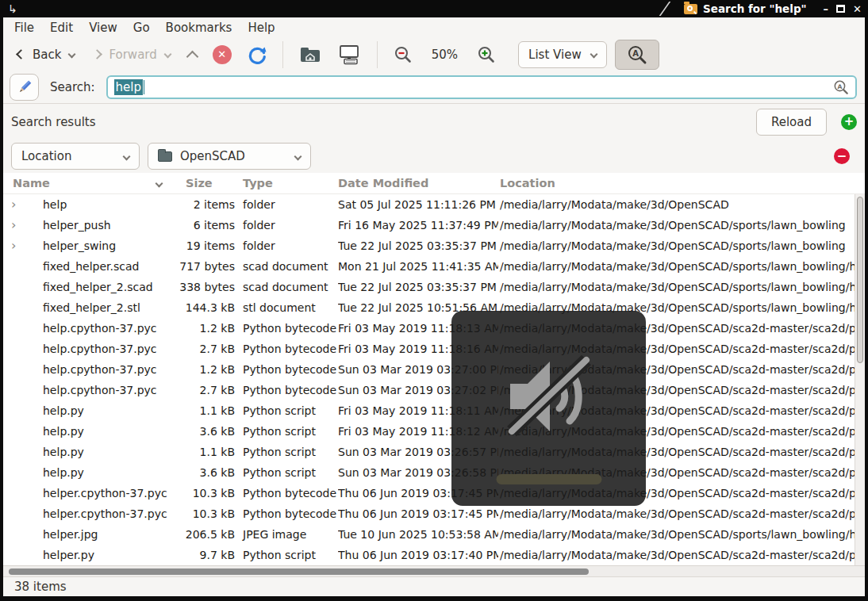 The width and height of the screenshot is (868, 601). Describe the element at coordinates (486, 55) in the screenshot. I see `zoom-in-icon` at that location.